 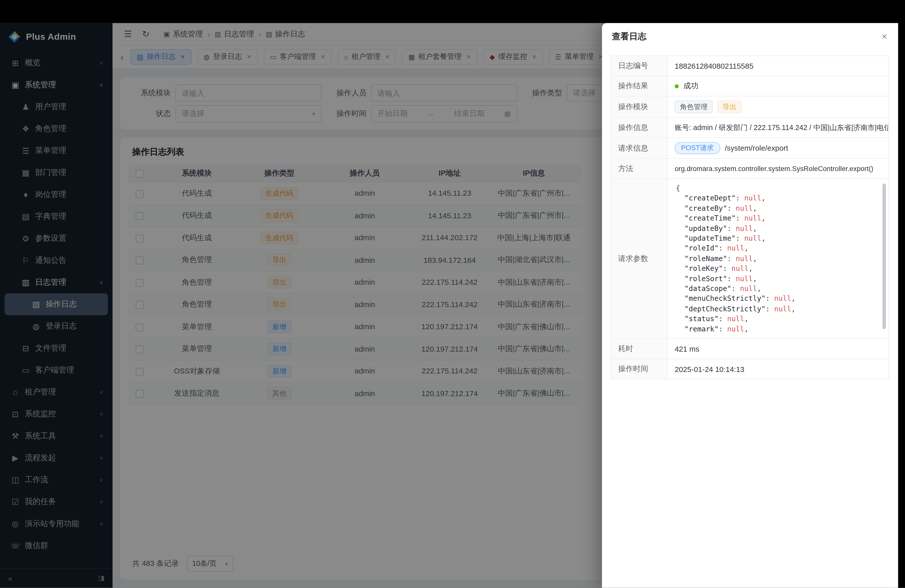 I want to click on field-method: 方法 org.dromara.system.controller.system.…, so click(x=750, y=169).